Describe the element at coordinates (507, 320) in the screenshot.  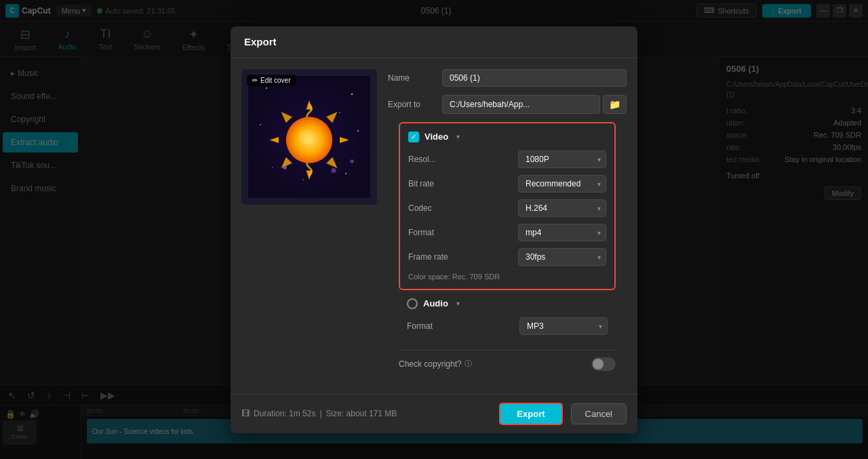
I see `audio-section: Audio ▾ Format MP3 AAC WAV` at that location.